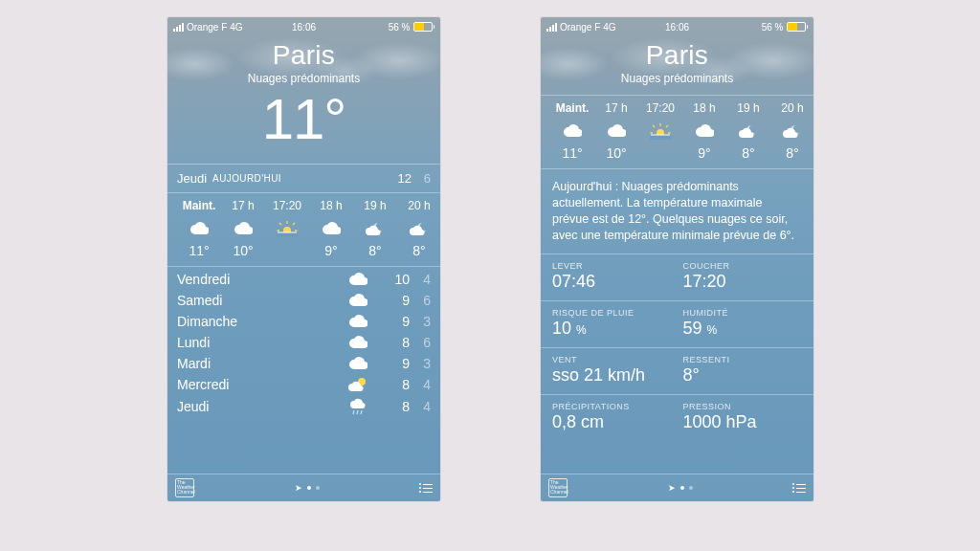 The height and width of the screenshot is (551, 980). Describe the element at coordinates (678, 210) in the screenshot. I see `today-summary: Aujourd'hui : Nuages prédominants actuel…` at that location.